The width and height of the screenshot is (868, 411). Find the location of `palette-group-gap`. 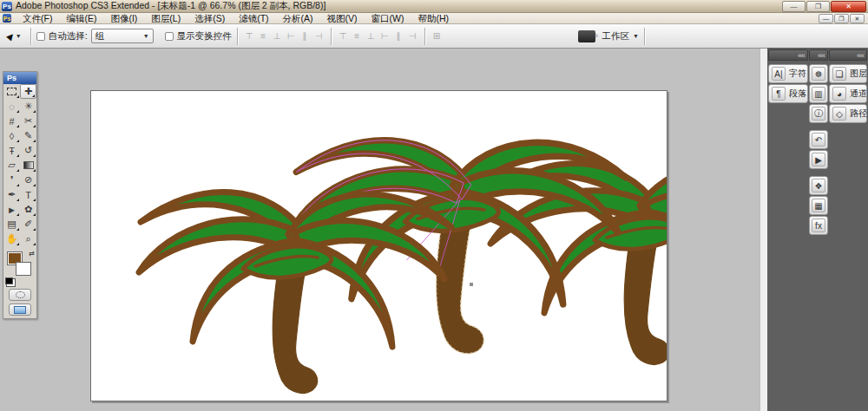

palette-group-gap is located at coordinates (819, 173).